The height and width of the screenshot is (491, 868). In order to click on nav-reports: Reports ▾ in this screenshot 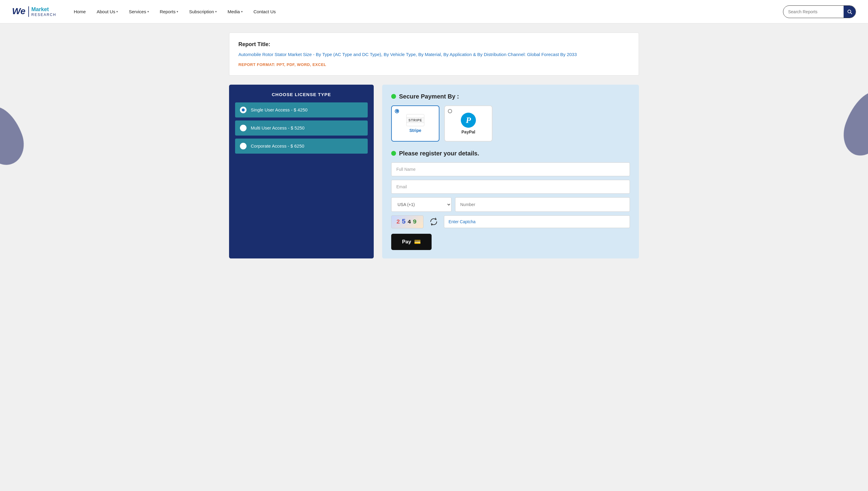, I will do `click(169, 12)`.